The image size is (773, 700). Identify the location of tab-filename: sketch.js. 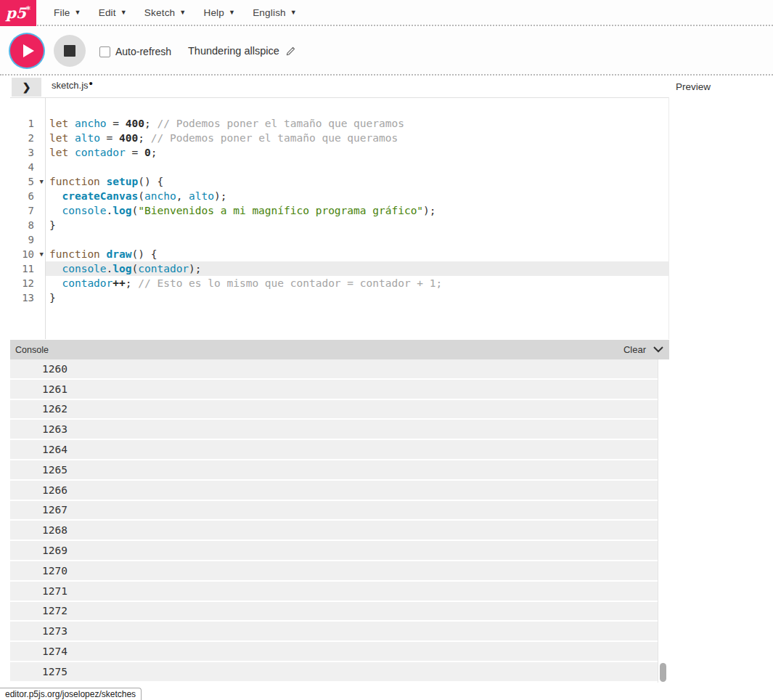
(70, 86).